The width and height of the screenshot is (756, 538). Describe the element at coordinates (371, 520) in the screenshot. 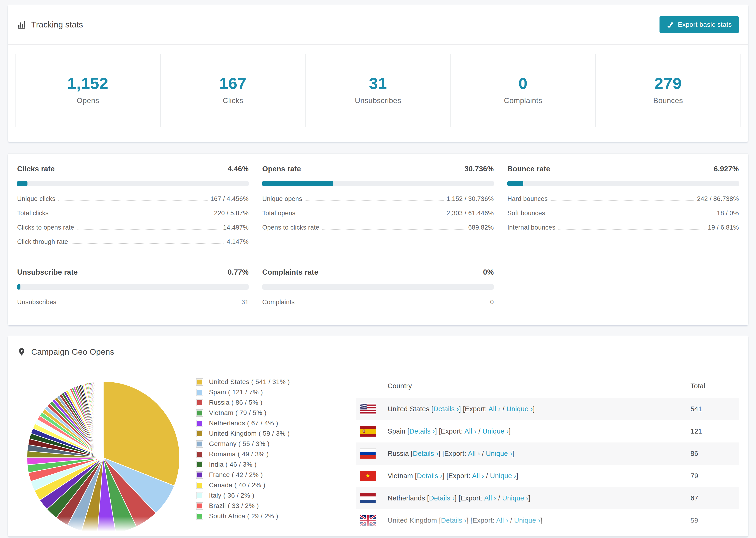

I see `country-flag-gb` at that location.